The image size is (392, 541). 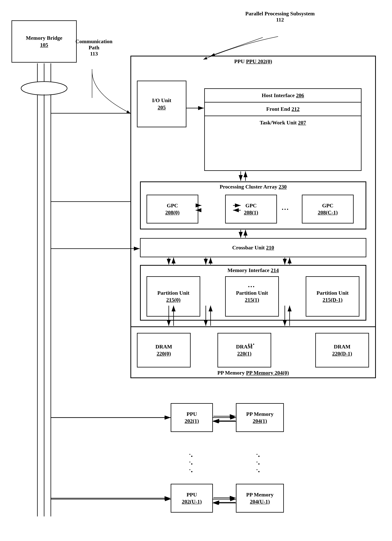 I want to click on processing-cluster-array-label: Processing Cluster Array 230, so click(x=253, y=187).